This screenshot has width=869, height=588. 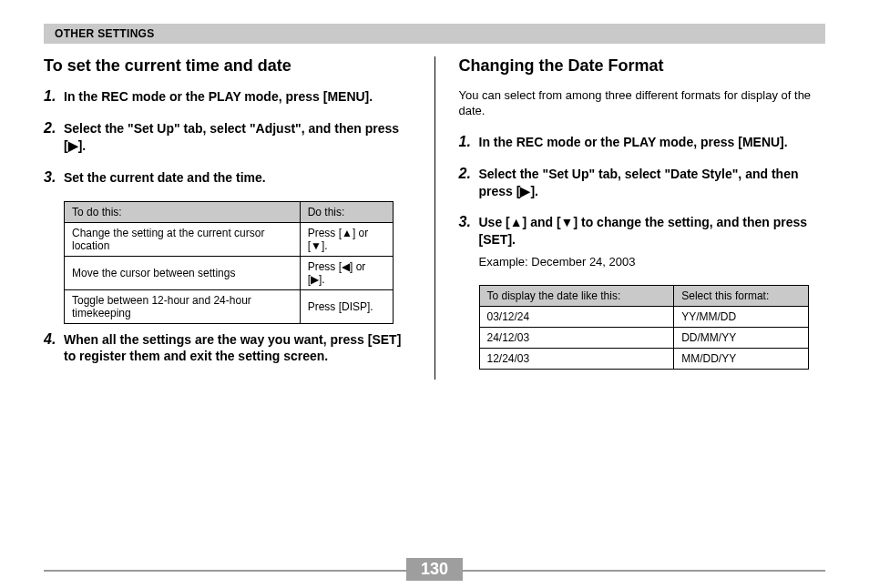 What do you see at coordinates (643, 231) in the screenshot?
I see `step-text-inner: Use [▲] and [▼] to change the setting, a…` at bounding box center [643, 231].